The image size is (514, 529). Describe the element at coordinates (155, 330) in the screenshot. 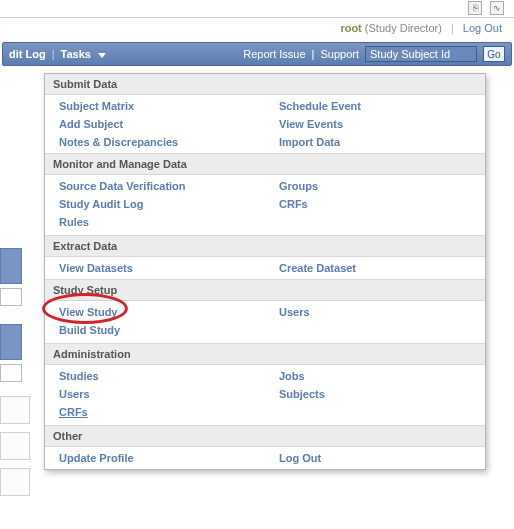

I see `menu-item: Build Study` at that location.